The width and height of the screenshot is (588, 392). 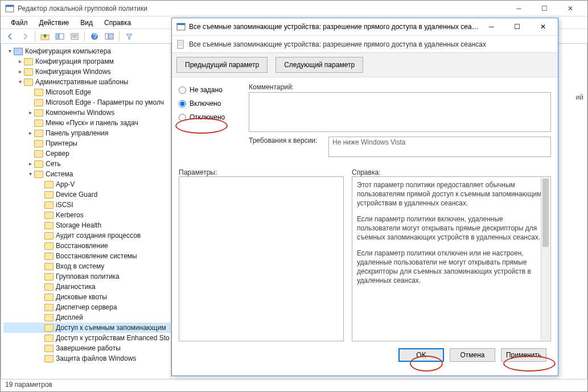 What do you see at coordinates (87, 23) in the screenshot?
I see `menu-view: Вид` at bounding box center [87, 23].